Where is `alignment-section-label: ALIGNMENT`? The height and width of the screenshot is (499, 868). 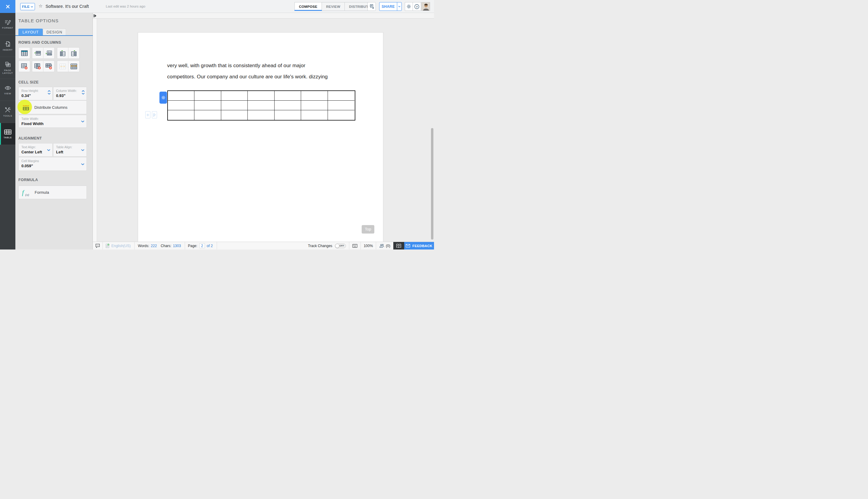 alignment-section-label: ALIGNMENT is located at coordinates (30, 138).